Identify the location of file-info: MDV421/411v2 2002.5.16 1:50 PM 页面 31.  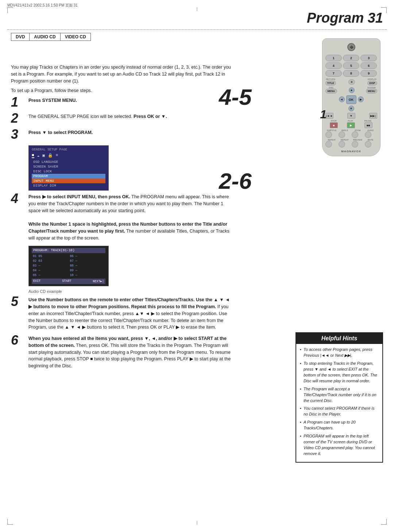
(42, 5).